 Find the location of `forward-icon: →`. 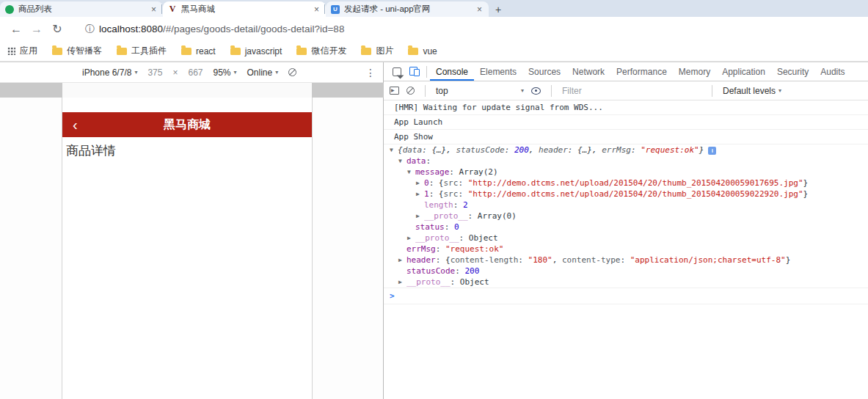

forward-icon: → is located at coordinates (37, 29).